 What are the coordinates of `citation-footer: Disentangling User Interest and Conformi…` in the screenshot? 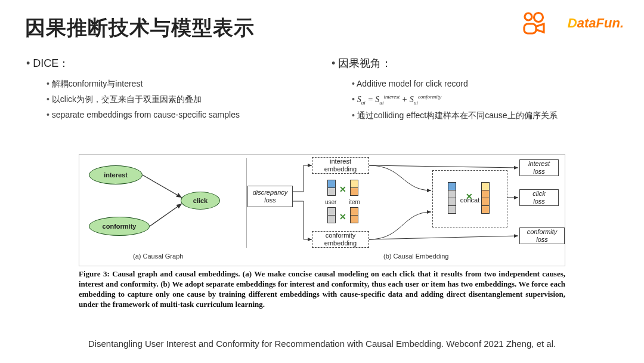 It's located at (322, 344).